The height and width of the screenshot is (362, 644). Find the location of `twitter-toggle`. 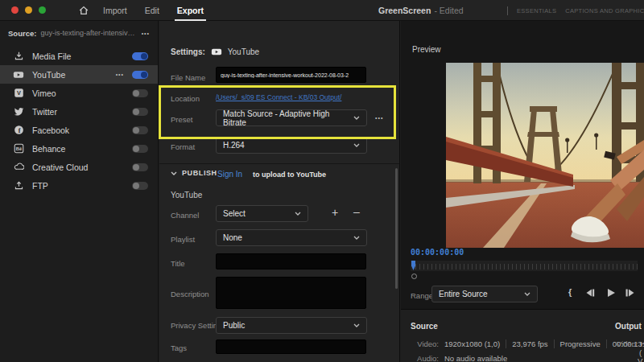

twitter-toggle is located at coordinates (140, 112).